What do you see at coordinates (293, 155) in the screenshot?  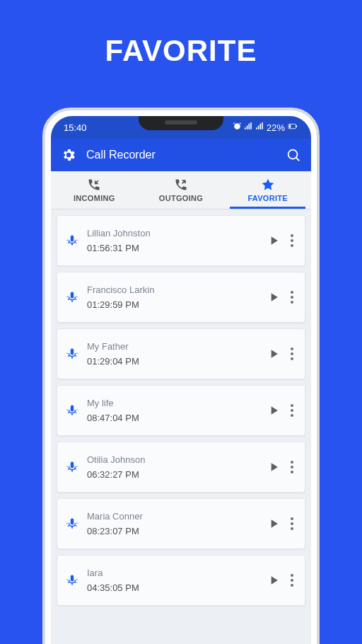 I see `search-button` at bounding box center [293, 155].